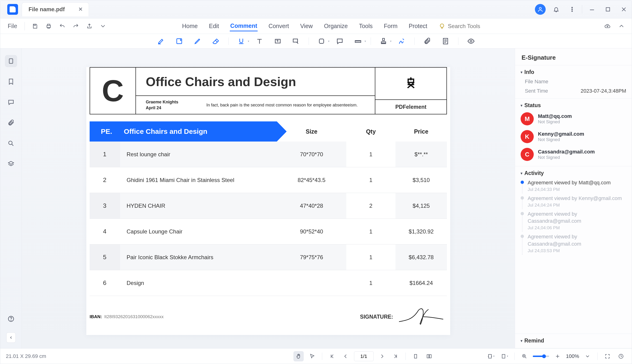 The image size is (632, 364). Describe the element at coordinates (527, 154) in the screenshot. I see `signer-avatar: C` at that location.